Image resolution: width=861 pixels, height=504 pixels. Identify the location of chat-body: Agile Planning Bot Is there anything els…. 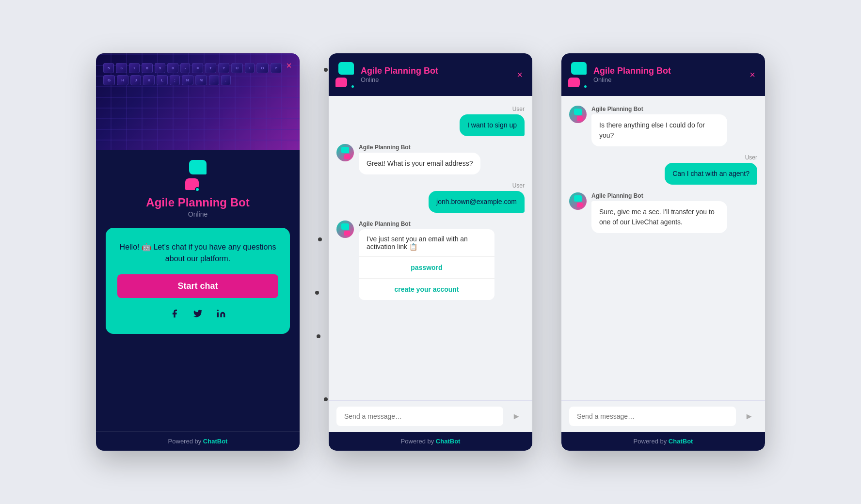
(663, 248).